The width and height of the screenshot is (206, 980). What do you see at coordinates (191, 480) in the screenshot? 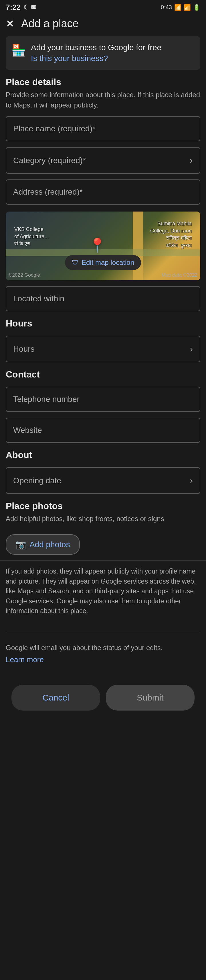
I see `opening-date-chevron-icon: ›` at bounding box center [191, 480].